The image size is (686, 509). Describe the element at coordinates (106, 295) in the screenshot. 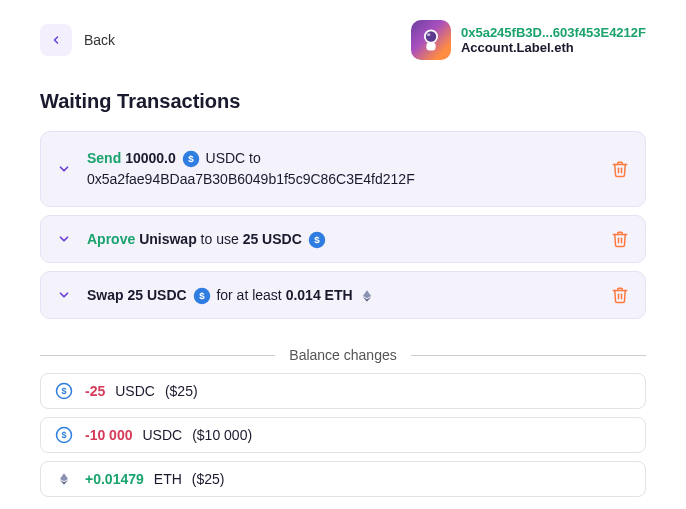

I see `tx-action: Swap` at that location.